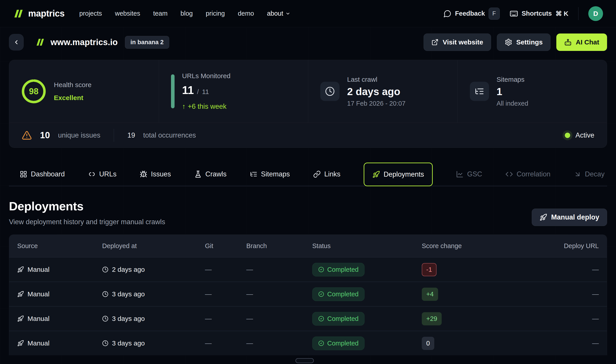  What do you see at coordinates (128, 269) in the screenshot?
I see `cell-deployed-at: 2 days ago` at bounding box center [128, 269].